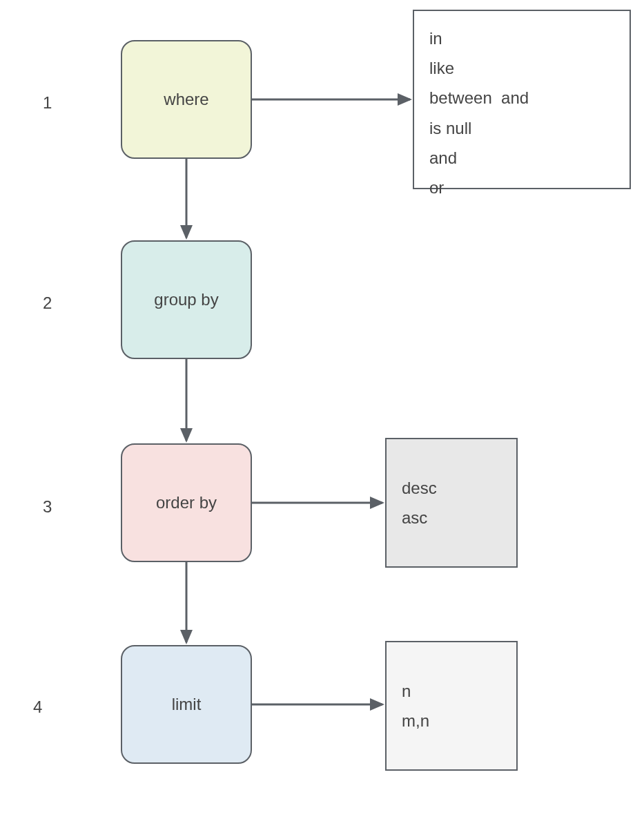  I want to click on step-label-3: 3, so click(47, 507).